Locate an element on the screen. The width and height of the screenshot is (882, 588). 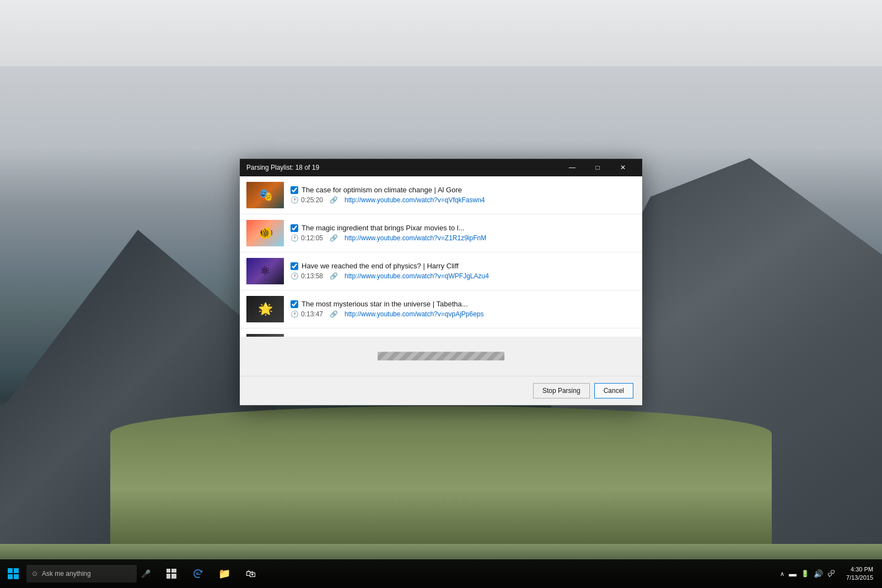
item-title: Have we reached the end of physics? | Ha… is located at coordinates (380, 266).